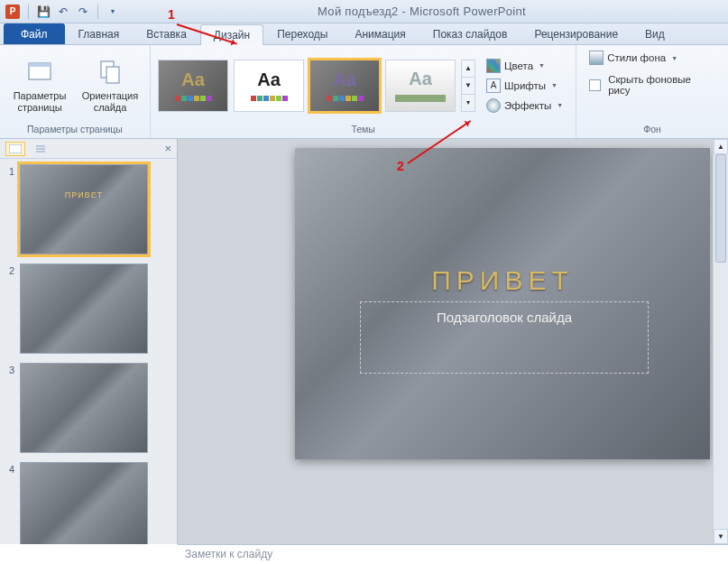  What do you see at coordinates (493, 86) in the screenshot?
I see `fonts-icon: A` at bounding box center [493, 86].